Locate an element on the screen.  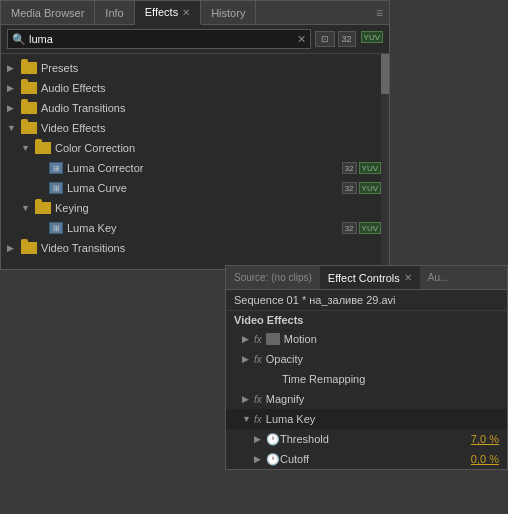
motion-camera-icon is located at coordinates (273, 339).